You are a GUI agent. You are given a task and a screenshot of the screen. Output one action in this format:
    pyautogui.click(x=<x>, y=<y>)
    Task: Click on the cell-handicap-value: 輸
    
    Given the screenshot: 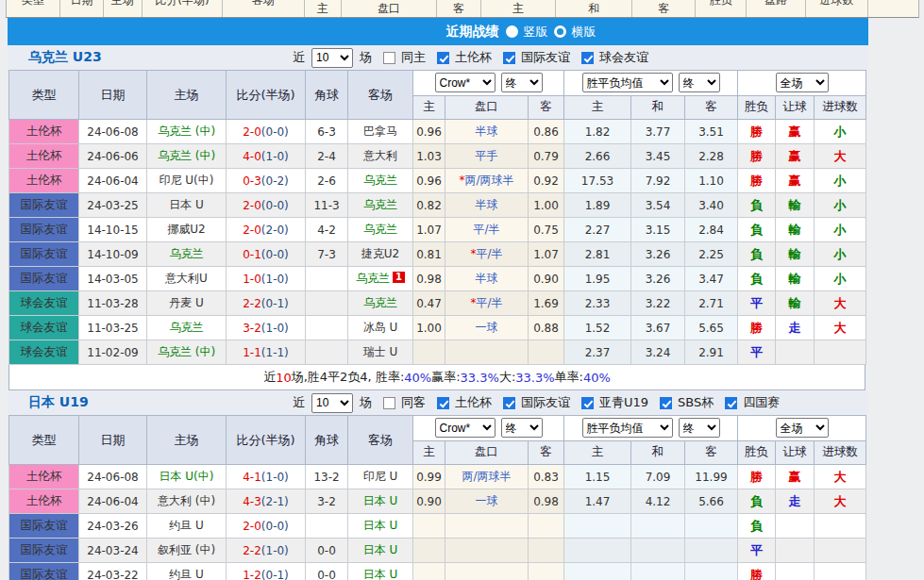 What is the action you would take?
    pyautogui.click(x=795, y=206)
    